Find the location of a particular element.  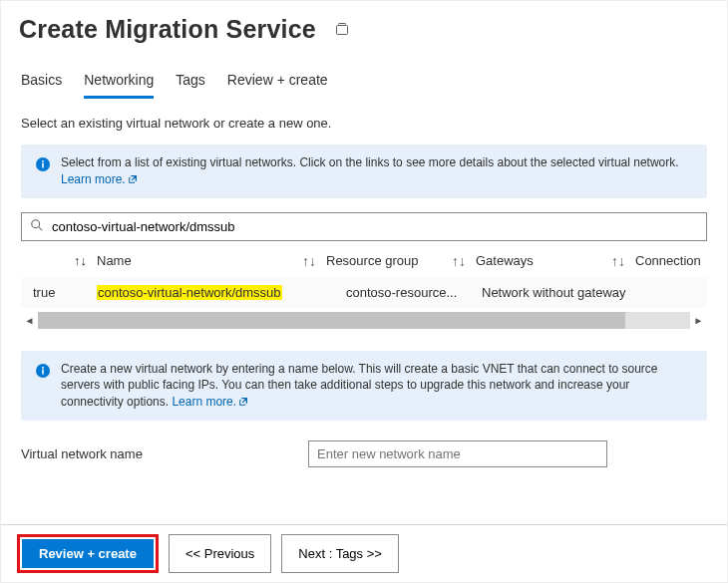

search-icon is located at coordinates (37, 227).